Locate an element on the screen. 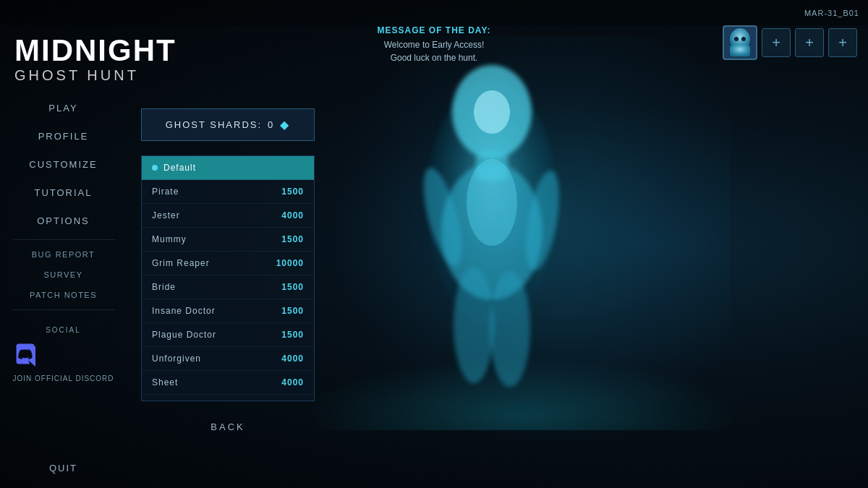 The height and width of the screenshot is (488, 868). motd: MESSAGE OF THE DAY: Welcome to Early Acc… is located at coordinates (434, 45).